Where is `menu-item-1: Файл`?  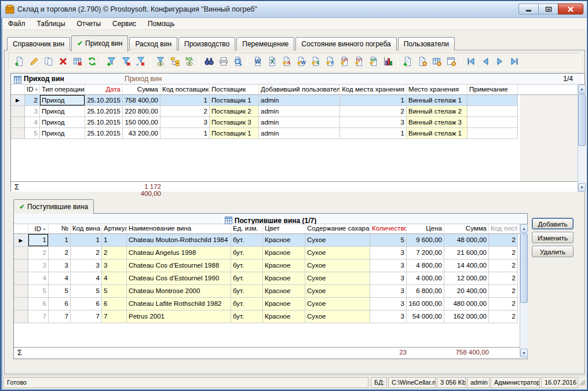
menu-item-1: Файл is located at coordinates (17, 24).